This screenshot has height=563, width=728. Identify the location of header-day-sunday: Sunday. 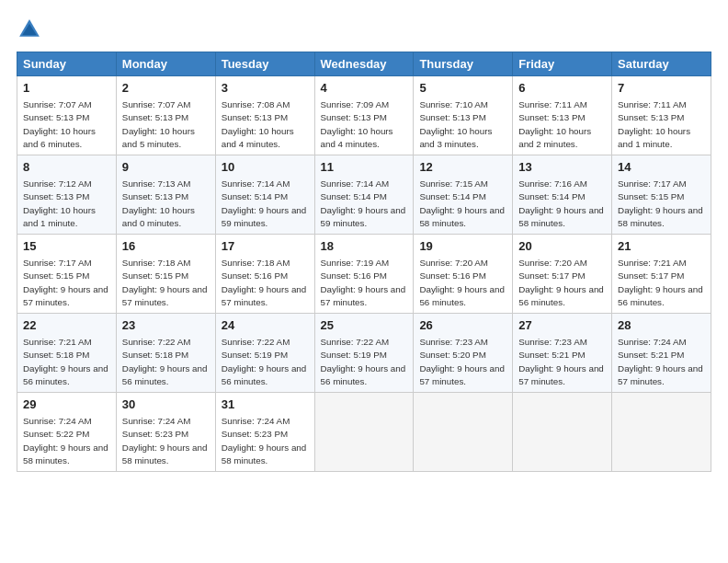
(67, 64).